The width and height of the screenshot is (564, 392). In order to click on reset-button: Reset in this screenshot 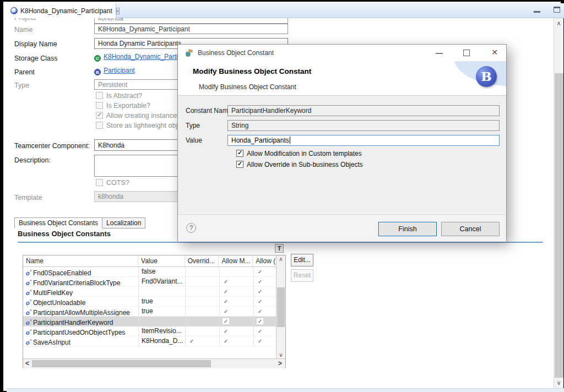, I will do `click(302, 275)`.